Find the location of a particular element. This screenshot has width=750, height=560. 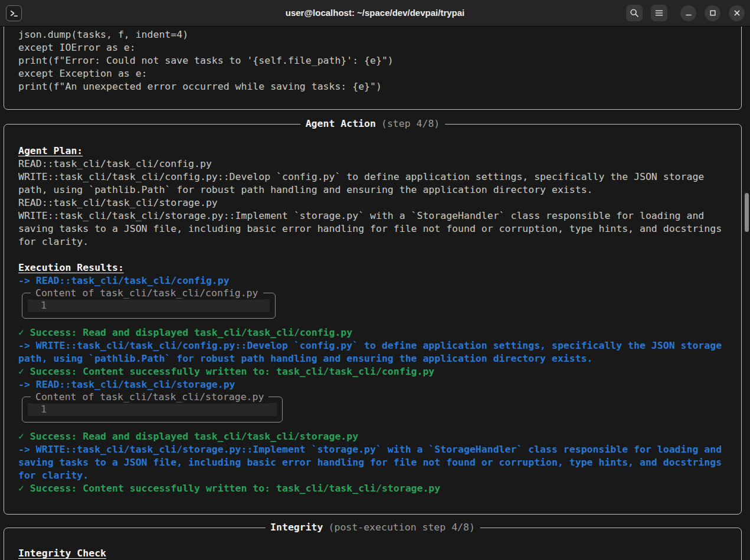

minimize-icon is located at coordinates (689, 13).